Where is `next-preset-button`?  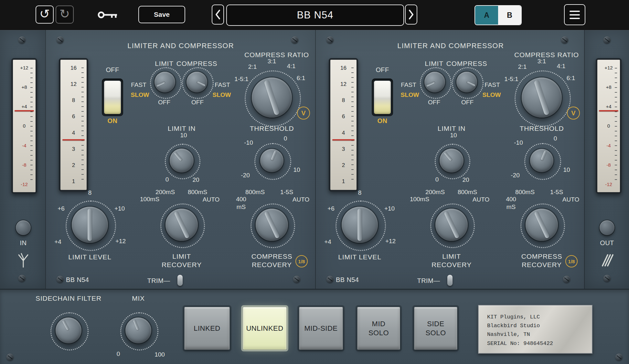
next-preset-button is located at coordinates (411, 15).